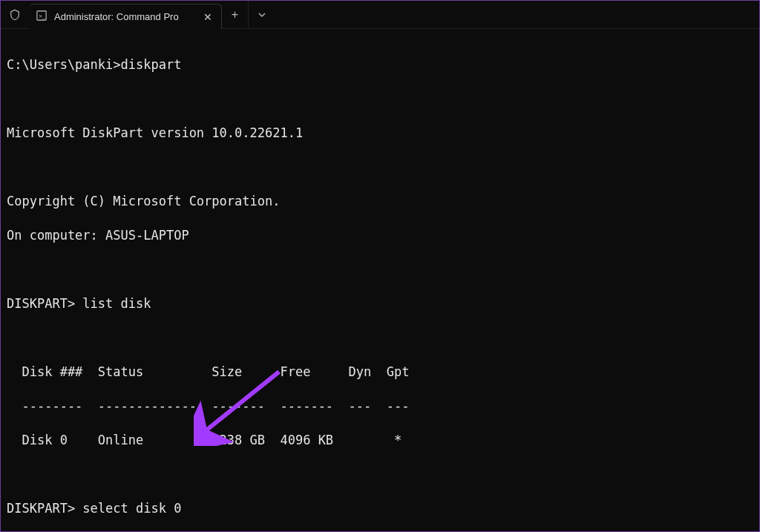 The width and height of the screenshot is (760, 532). What do you see at coordinates (117, 16) in the screenshot?
I see `tab-title: Administrator: Command Pro` at bounding box center [117, 16].